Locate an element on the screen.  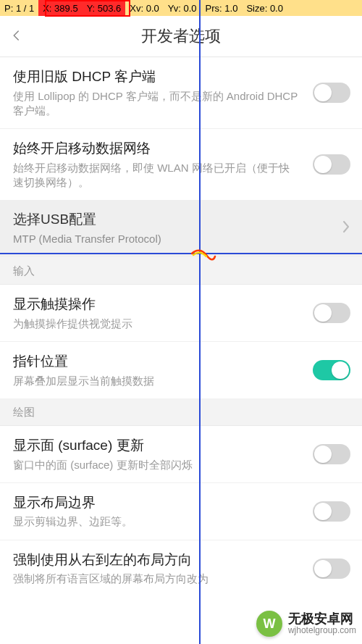
row-surface-label: 显示面 (surface) 更新 is located at coordinates (181, 446).